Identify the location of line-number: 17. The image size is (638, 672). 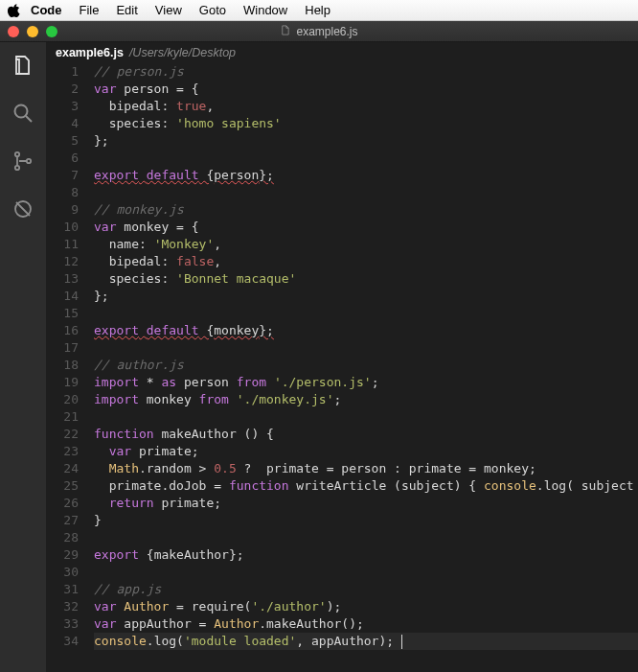
(62, 348).